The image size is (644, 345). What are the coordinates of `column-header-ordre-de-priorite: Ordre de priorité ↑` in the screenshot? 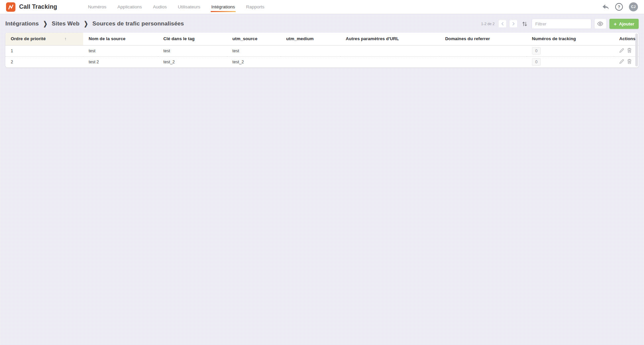 It's located at (44, 39).